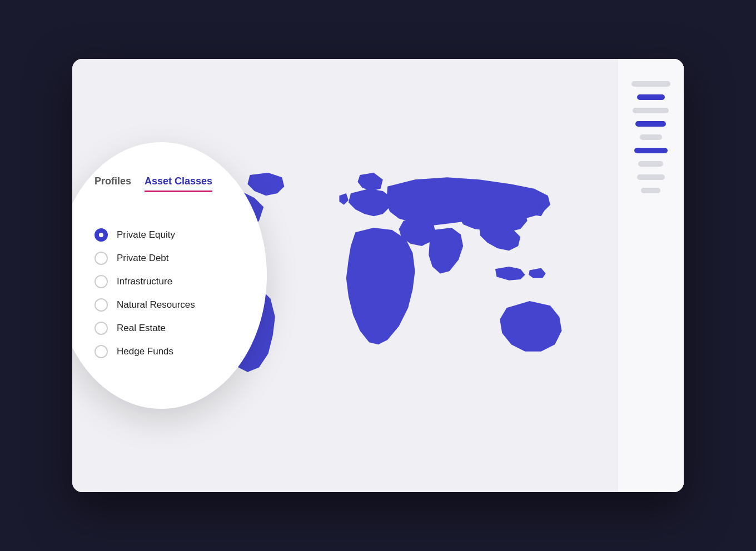 The height and width of the screenshot is (551, 756). I want to click on radio-label-private-equity: Private Equity, so click(146, 235).